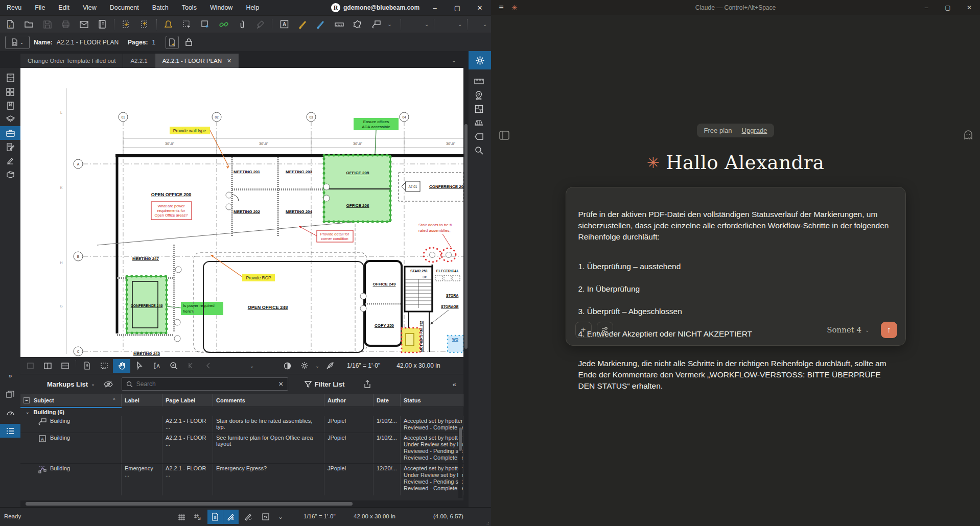 The width and height of the screenshot is (980, 526). Describe the element at coordinates (231, 517) in the screenshot. I see `snap-to-markup-icon: S` at that location.